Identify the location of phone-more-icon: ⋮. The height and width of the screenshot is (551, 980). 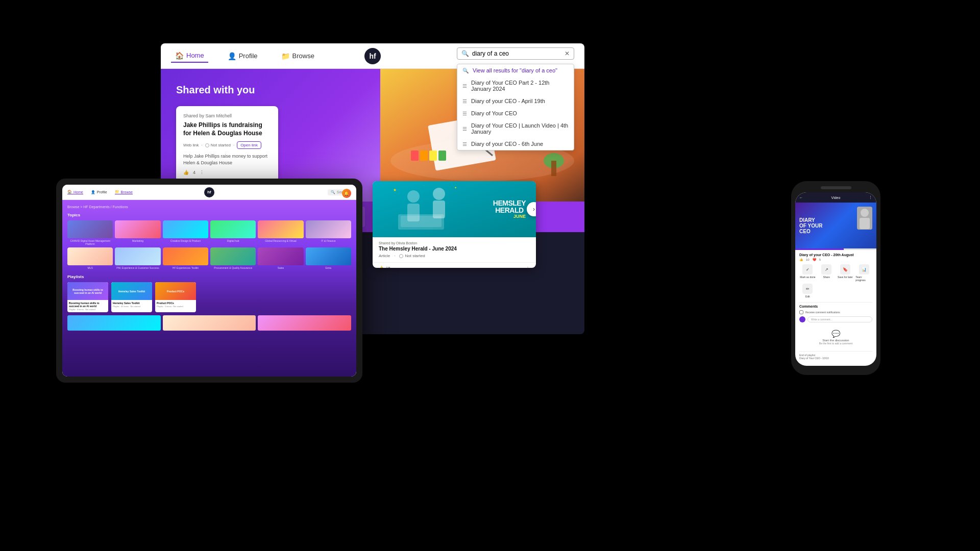
(871, 197).